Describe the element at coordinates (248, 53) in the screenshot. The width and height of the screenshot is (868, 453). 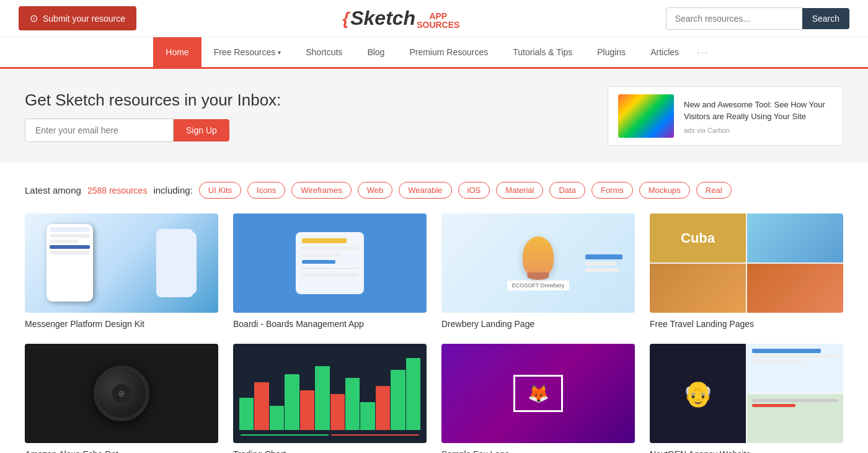
I see `nav-item-free-resources: Free Resources ▾` at that location.